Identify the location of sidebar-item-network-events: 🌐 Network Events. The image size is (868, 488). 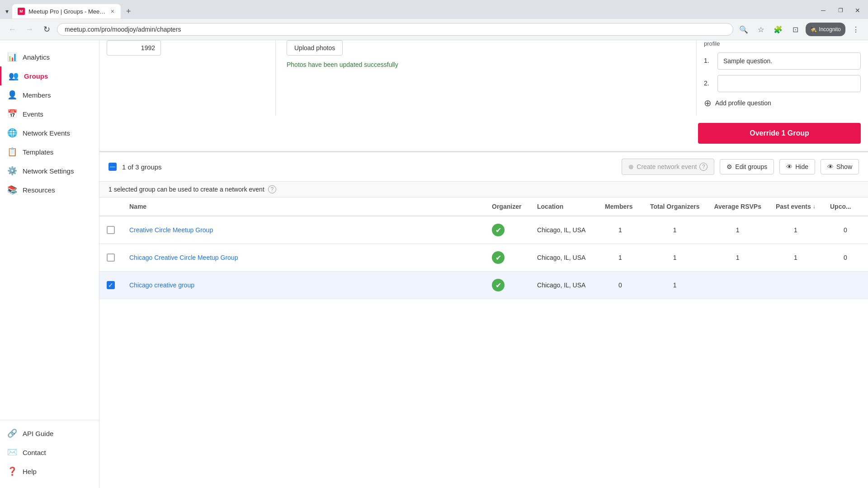
(50, 133).